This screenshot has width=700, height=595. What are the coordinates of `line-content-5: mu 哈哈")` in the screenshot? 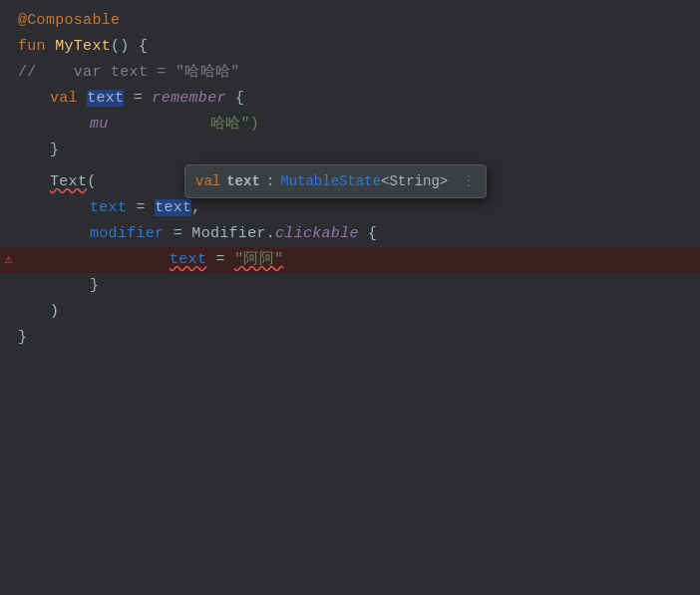 It's located at (175, 125).